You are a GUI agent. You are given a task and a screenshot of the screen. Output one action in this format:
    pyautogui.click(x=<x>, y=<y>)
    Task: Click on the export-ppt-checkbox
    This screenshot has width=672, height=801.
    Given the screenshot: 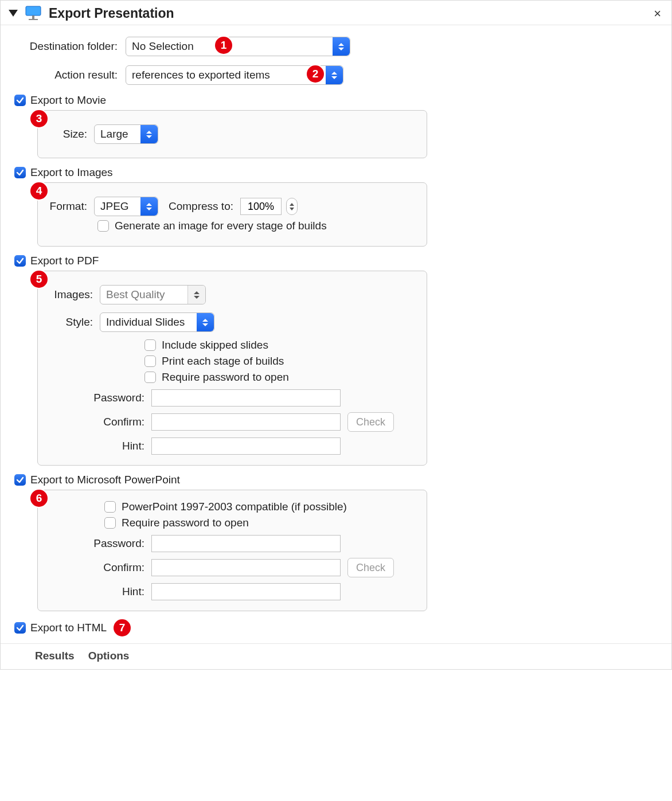 What is the action you would take?
    pyautogui.click(x=20, y=480)
    